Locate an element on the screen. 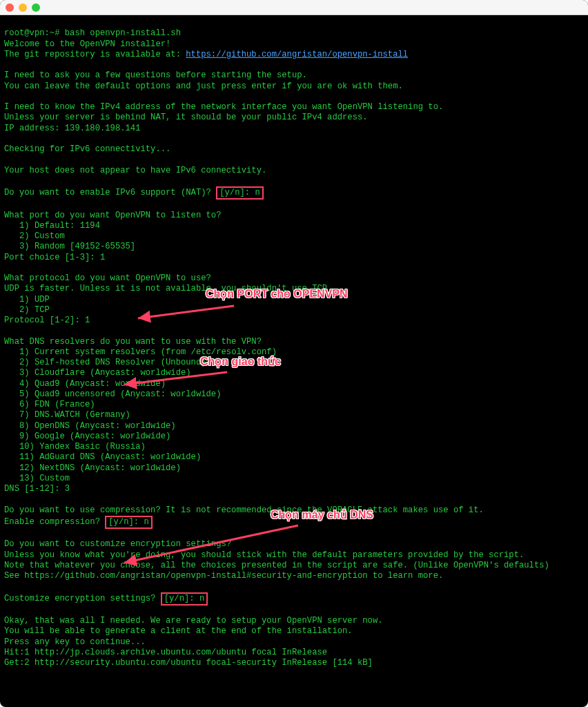 The width and height of the screenshot is (588, 707). term-line: Port choice [1-3]: 1 is located at coordinates (55, 258).